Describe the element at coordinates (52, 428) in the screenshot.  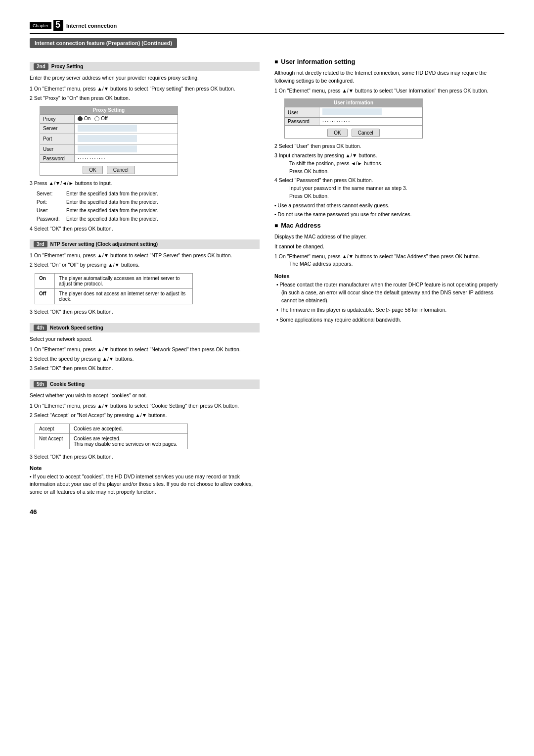
I see `cookie-accept-label: Accept` at that location.